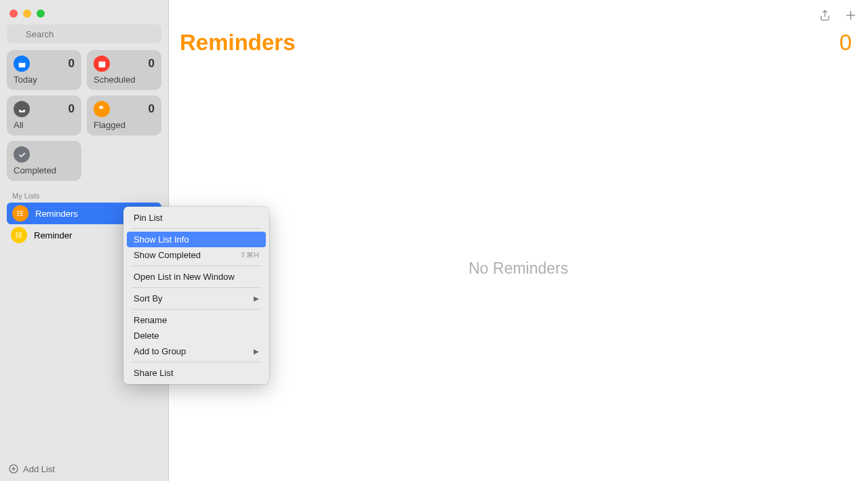 The image size is (868, 481). Describe the element at coordinates (151, 320) in the screenshot. I see `menu-item-label: Rename` at that location.